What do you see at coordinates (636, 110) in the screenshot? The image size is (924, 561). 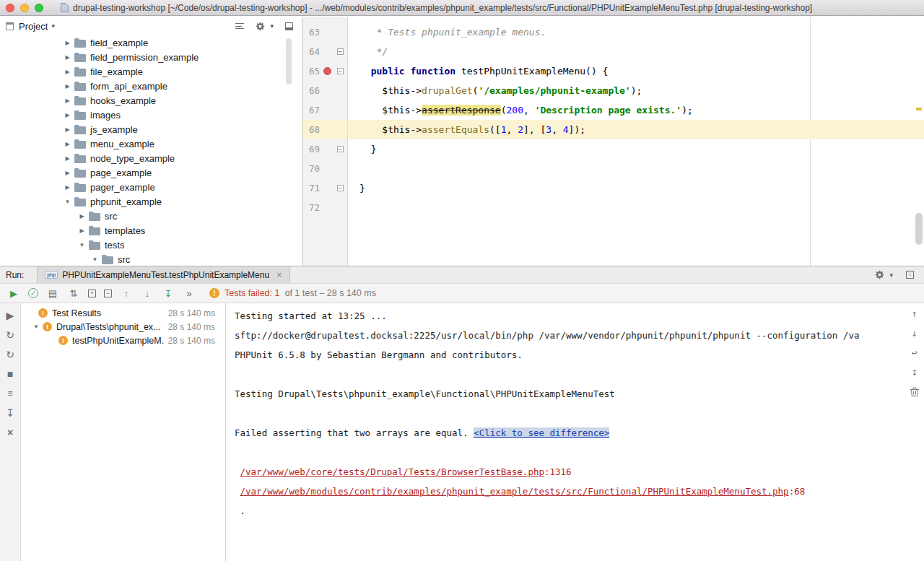 I see `code-line-67: $this->assertResponse(200, 'Description …` at bounding box center [636, 110].